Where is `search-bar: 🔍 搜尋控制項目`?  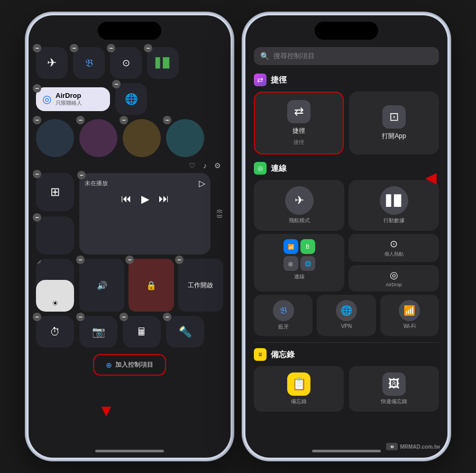 search-bar: 🔍 搜尋控制項目 is located at coordinates (346, 56).